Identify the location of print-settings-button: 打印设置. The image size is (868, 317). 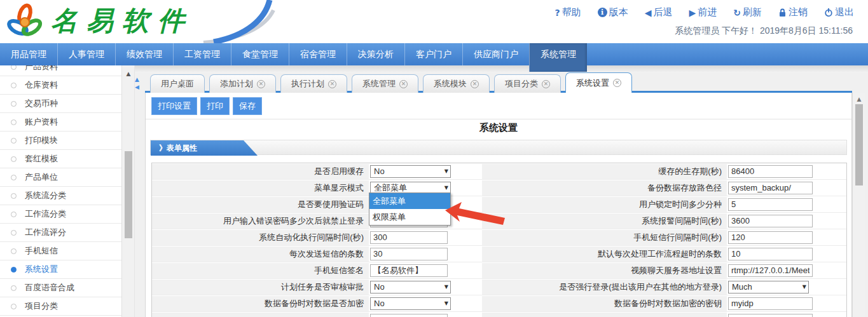
(174, 106).